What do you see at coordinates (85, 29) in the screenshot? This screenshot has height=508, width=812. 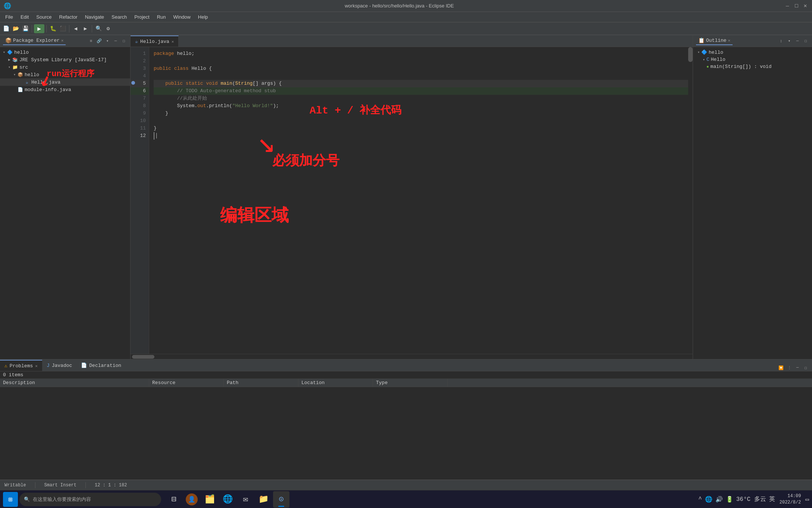 I see `forward-button: ▶` at bounding box center [85, 29].